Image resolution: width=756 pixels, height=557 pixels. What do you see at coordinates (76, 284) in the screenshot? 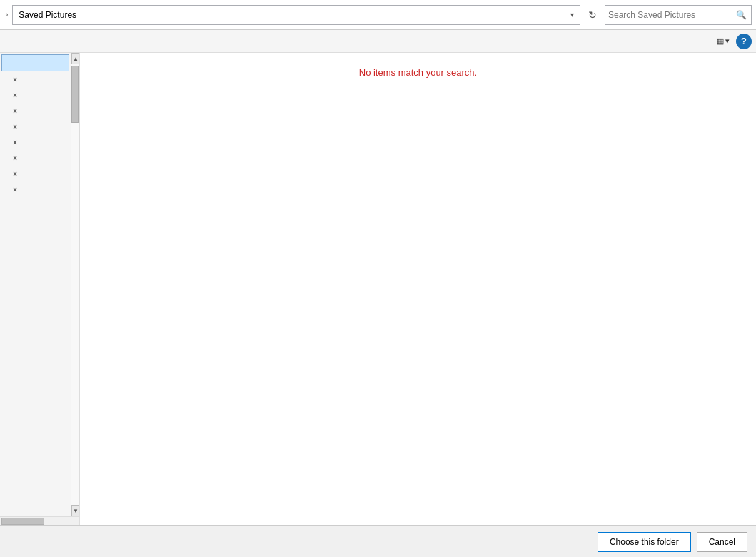
I see `scroll-track` at bounding box center [76, 284].